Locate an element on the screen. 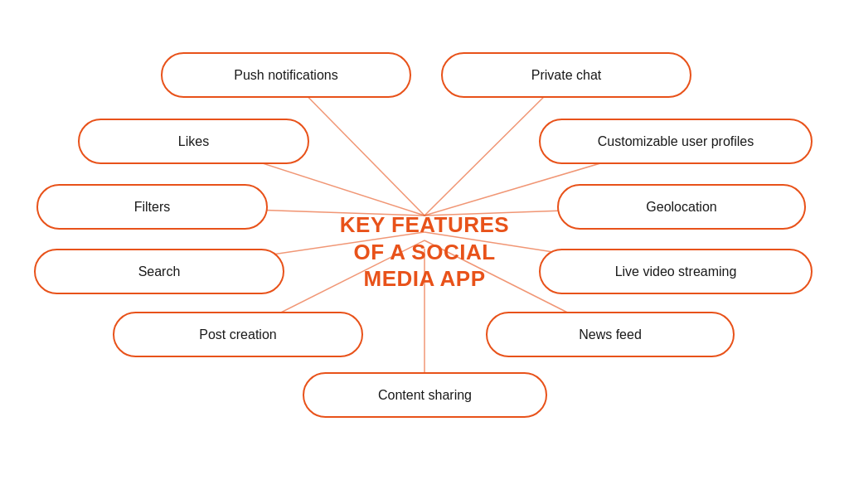 The height and width of the screenshot is (504, 849). feature-label-search: Search is located at coordinates (159, 272).